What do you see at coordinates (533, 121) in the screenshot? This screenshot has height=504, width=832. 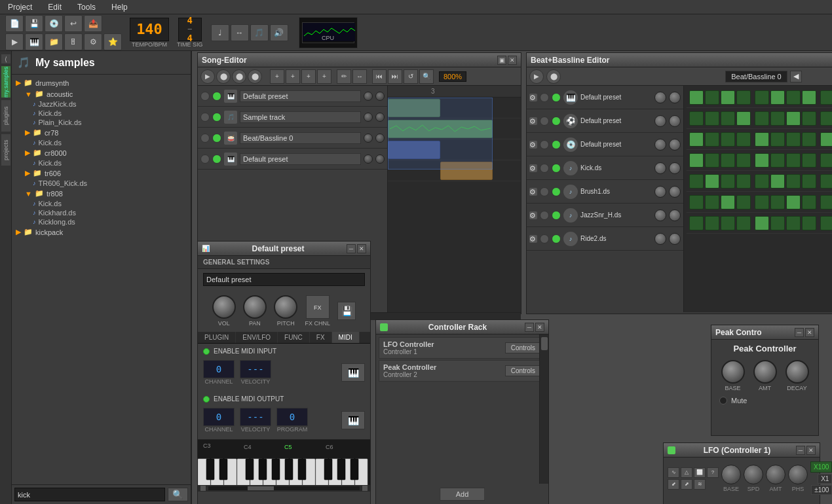 I see `beat-wrench2: ⚙` at bounding box center [533, 121].